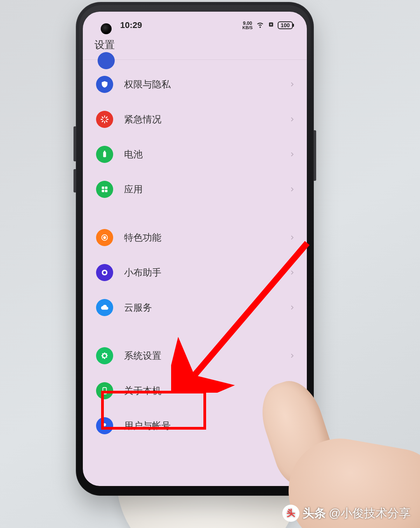  Describe the element at coordinates (105, 308) in the screenshot. I see `cloud-icon` at that location.